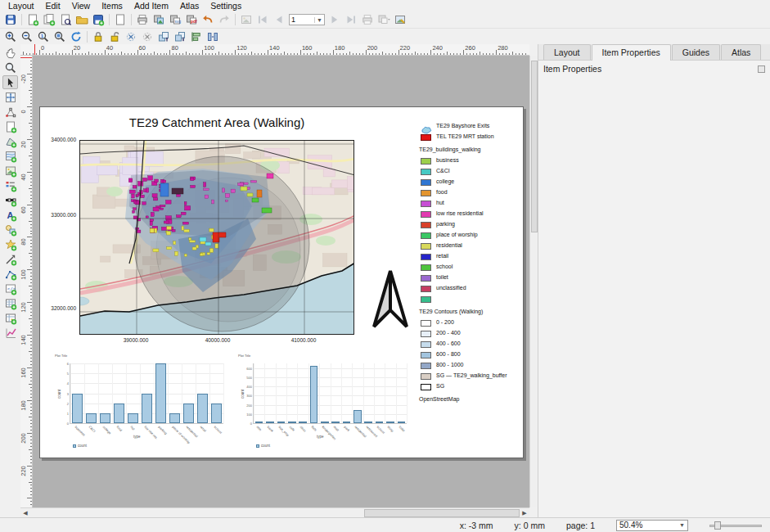  I want to click on bar-chart-left: Plot Title0123456businessC&CIcollegefood…, so click(141, 401).